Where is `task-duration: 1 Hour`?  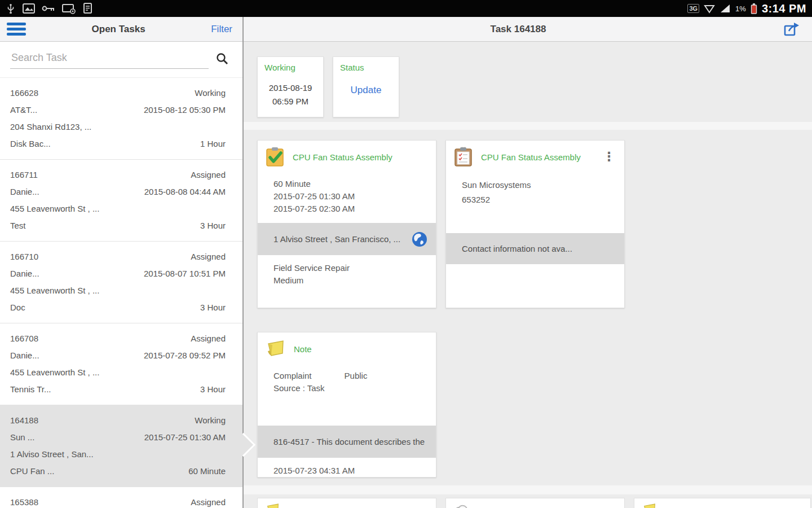 task-duration: 1 Hour is located at coordinates (213, 143).